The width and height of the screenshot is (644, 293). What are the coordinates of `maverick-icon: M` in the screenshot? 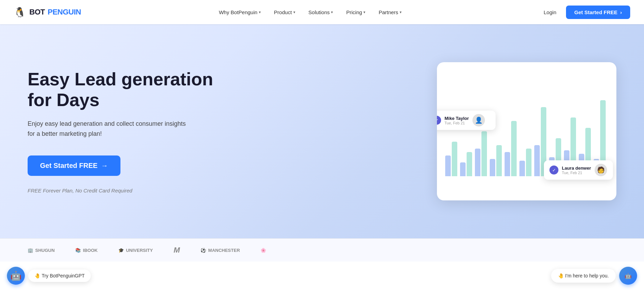 It's located at (177, 250).